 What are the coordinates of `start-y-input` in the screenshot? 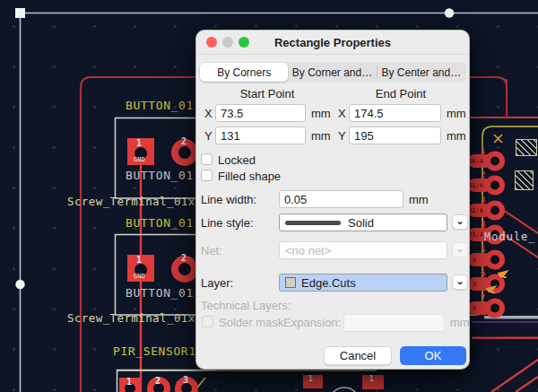 It's located at (260, 135).